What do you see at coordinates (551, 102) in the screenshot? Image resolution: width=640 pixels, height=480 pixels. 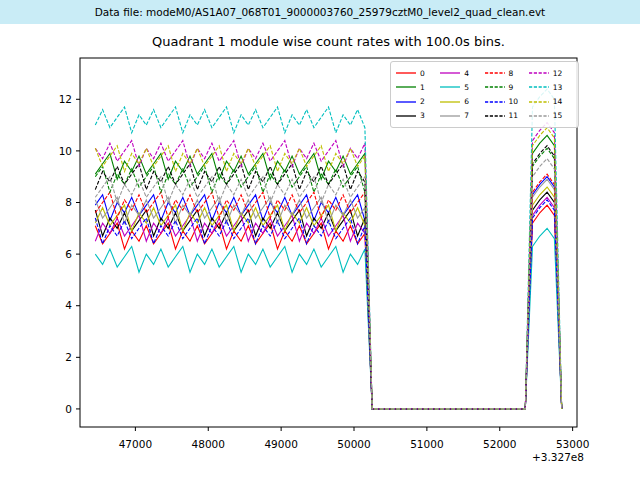 I see `legend-entry-14: 14` at bounding box center [551, 102].